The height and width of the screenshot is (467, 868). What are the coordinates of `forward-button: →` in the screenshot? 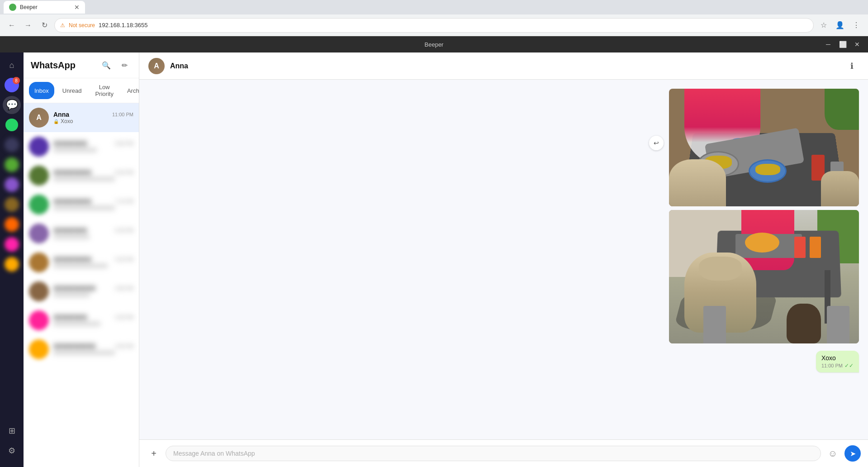 It's located at (28, 25).